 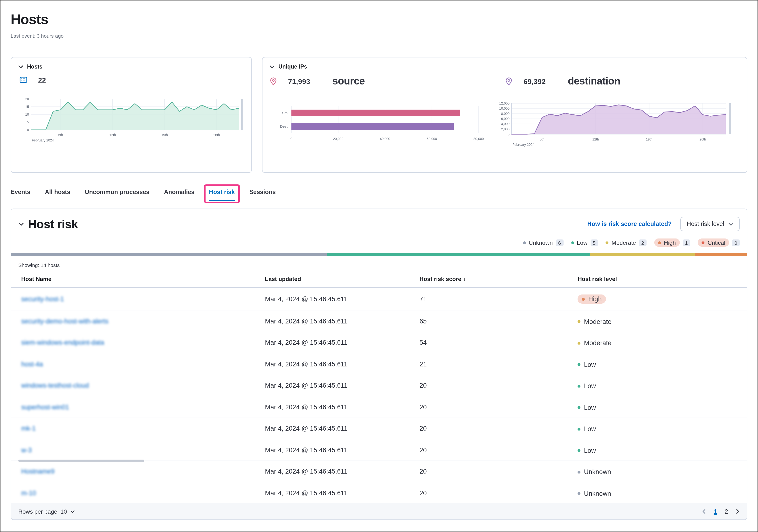 What do you see at coordinates (342, 280) in the screenshot?
I see `column-header-last-updated: Last updated` at bounding box center [342, 280].